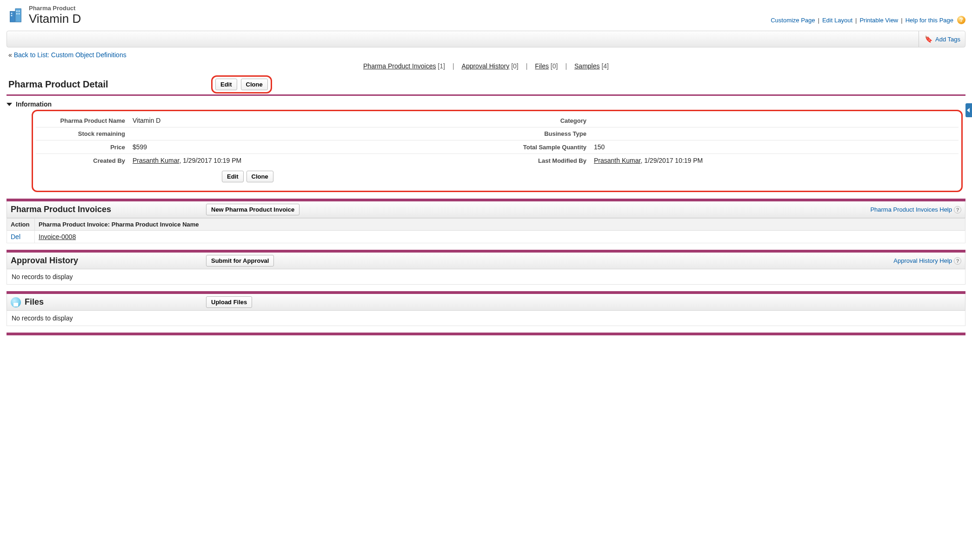 This screenshot has width=972, height=560. I want to click on nav-files-link: Files, so click(542, 66).